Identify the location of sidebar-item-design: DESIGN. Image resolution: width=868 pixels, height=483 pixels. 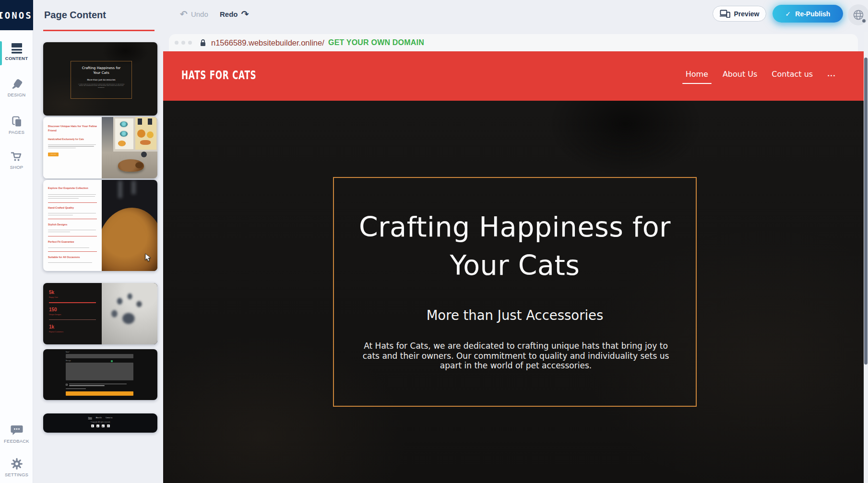
(16, 87).